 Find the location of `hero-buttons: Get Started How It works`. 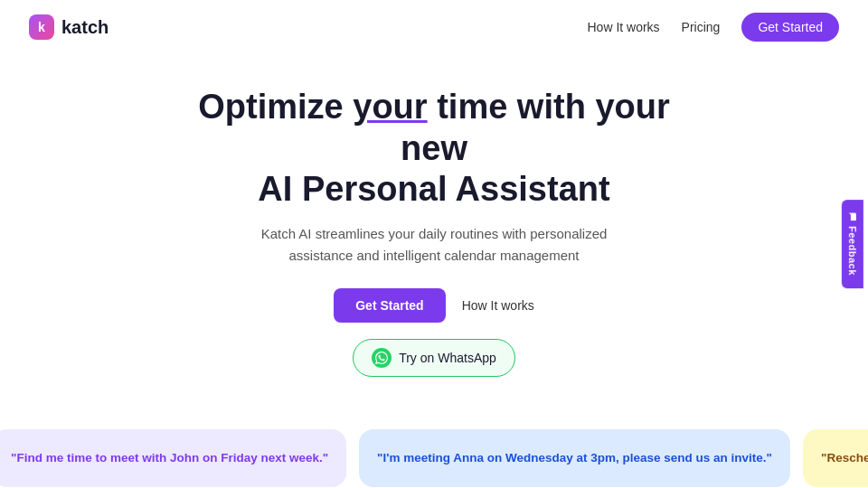

hero-buttons: Get Started How It works is located at coordinates (434, 305).